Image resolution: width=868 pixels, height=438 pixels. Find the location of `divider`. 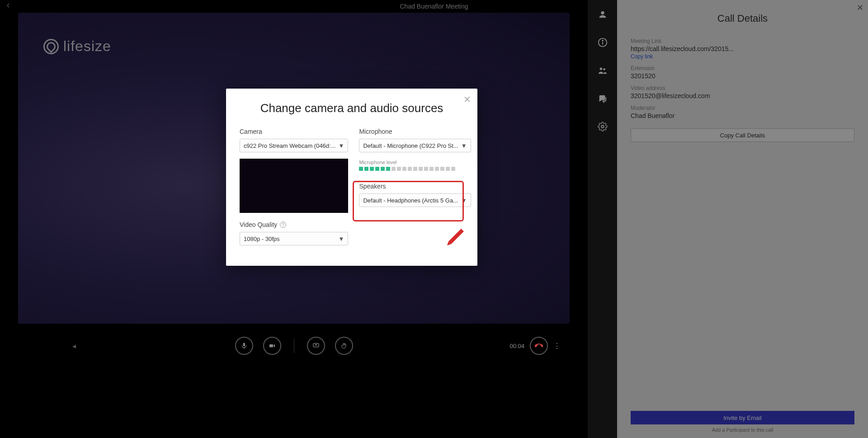

divider is located at coordinates (294, 346).